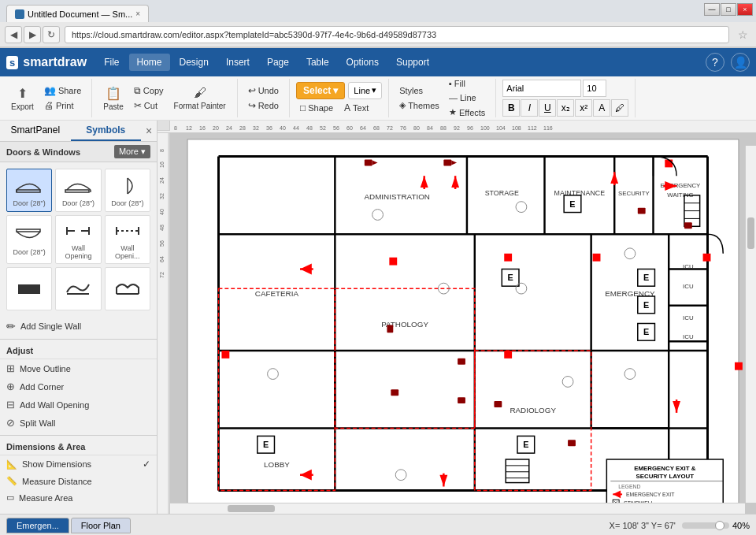 The width and height of the screenshot is (756, 535). Describe the element at coordinates (79, 405) in the screenshot. I see `add-wall-opening-item: ⊟ Add Wall Opening` at that location.